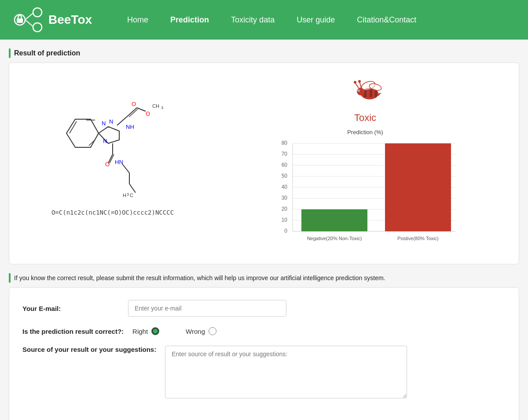 The height and width of the screenshot is (420, 528). Describe the element at coordinates (264, 20) in the screenshot. I see `navbar: BeeTox Home Prediction Toxicity data Use…` at that location.